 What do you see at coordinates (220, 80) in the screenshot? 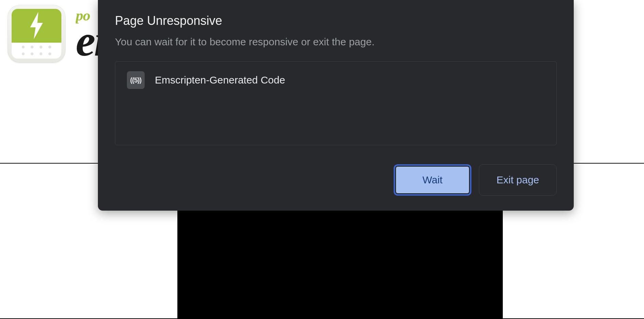
I see `page-item-label: Emscripten-Generated Code` at bounding box center [220, 80].